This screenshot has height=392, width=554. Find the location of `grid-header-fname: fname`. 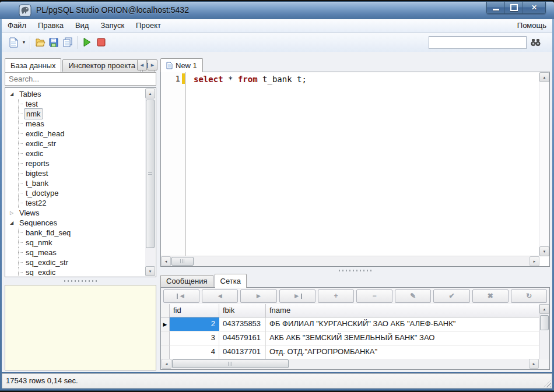

grid-header-fname: fname is located at coordinates (402, 310).